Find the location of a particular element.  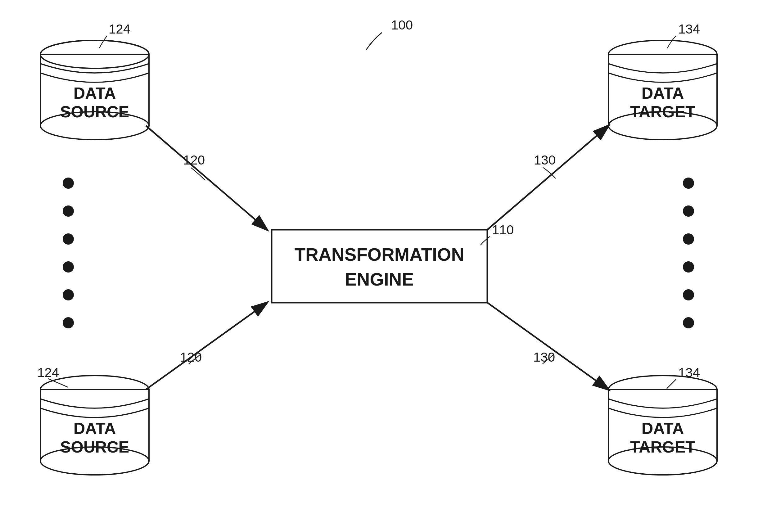

data-source-bottom-label-line2: SOURCE is located at coordinates (94, 447).